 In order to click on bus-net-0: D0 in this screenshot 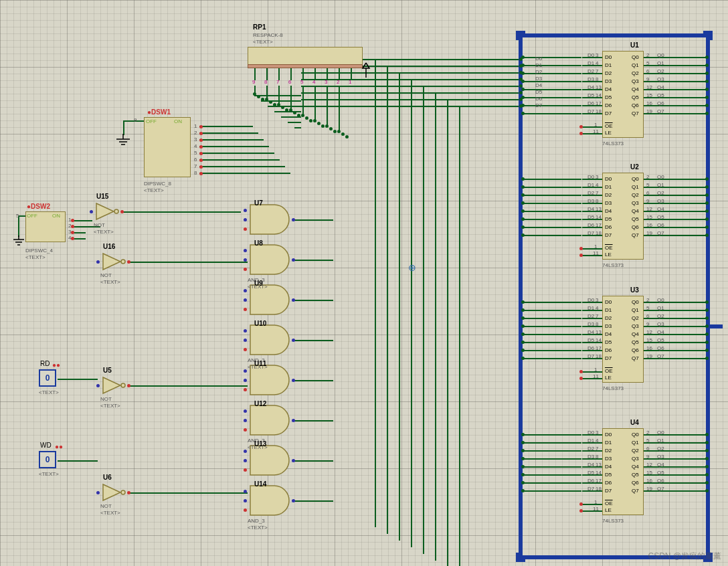, I will do `click(539, 59)`.